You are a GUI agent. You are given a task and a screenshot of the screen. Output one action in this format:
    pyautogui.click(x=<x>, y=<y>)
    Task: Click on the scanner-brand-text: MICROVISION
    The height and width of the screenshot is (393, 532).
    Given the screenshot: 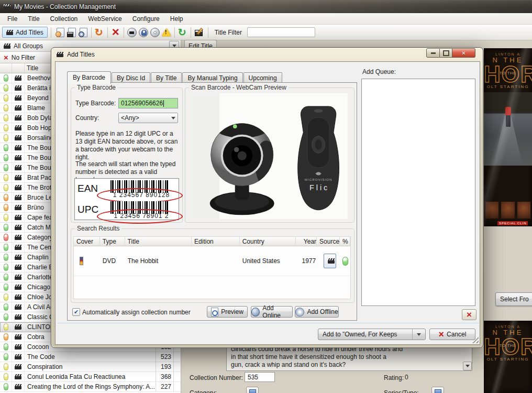 What is the action you would take?
    pyautogui.click(x=318, y=179)
    